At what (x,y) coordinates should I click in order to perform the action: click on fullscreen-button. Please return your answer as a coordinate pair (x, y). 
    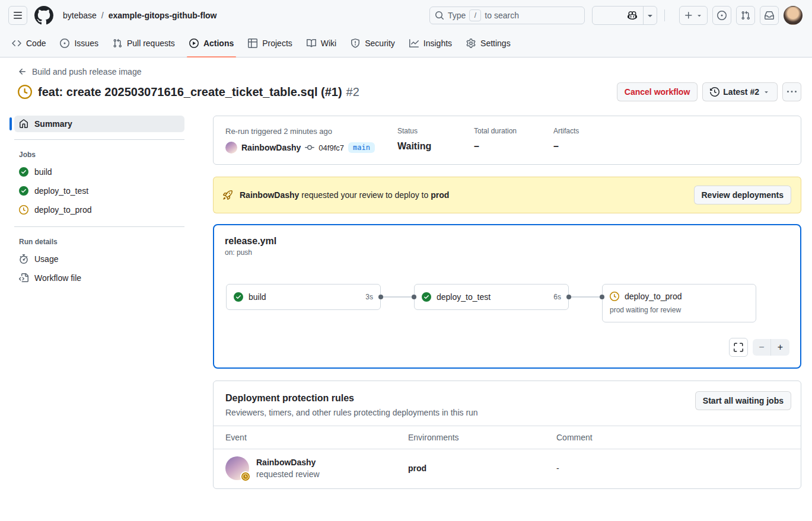
    Looking at the image, I should click on (738, 347).